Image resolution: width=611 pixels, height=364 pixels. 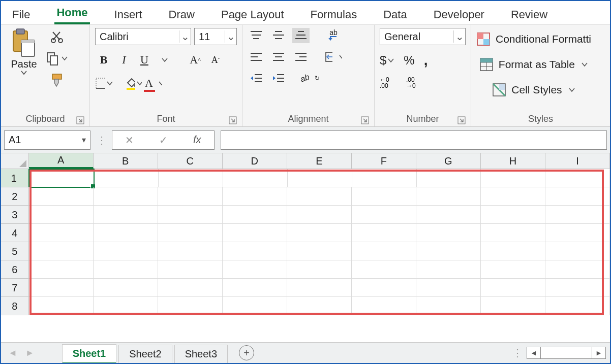 I want to click on cell-G3, so click(x=448, y=215).